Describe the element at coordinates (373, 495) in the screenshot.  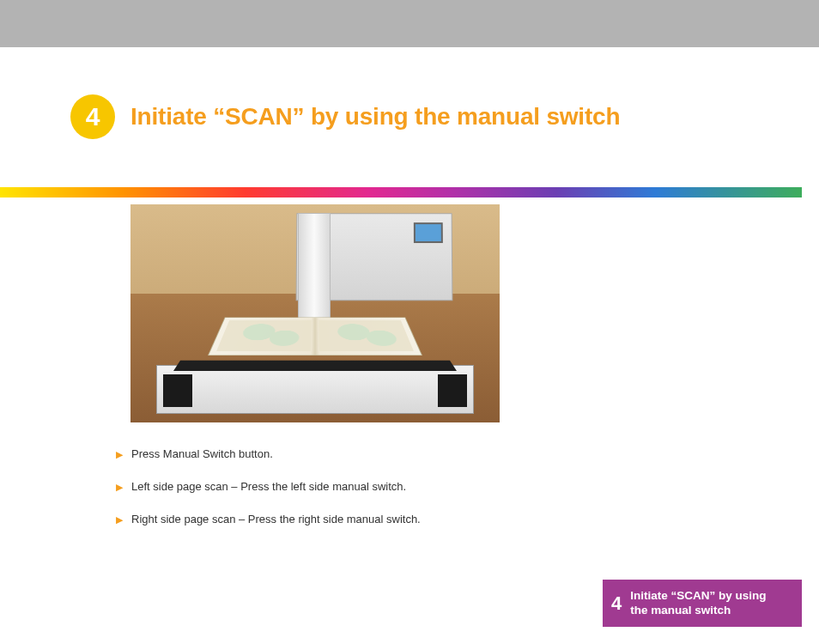
I see `instruction-list: ▶ Press Manual Switch button. ▶ Left sid…` at that location.